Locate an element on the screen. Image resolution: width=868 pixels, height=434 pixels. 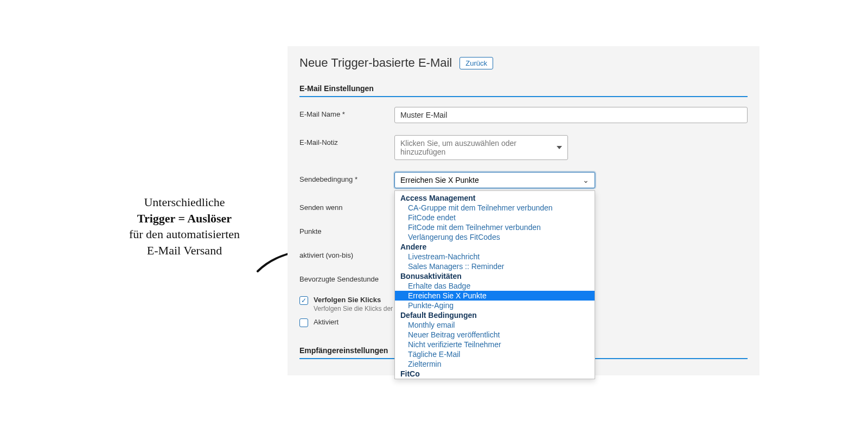
email-note-placeholder: Klicken Sie, um auszuwählen oder hinzuzu… is located at coordinates (478, 148).